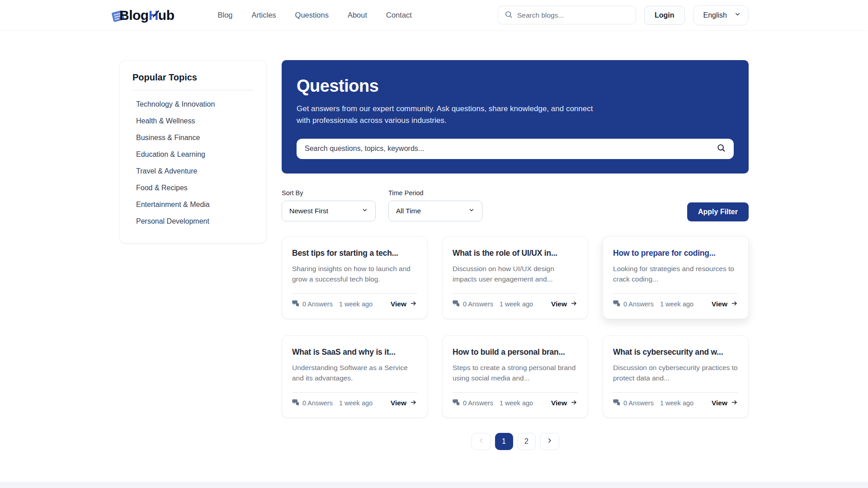 The image size is (868, 488). I want to click on question-card: What is cybersecurity and w... Discussio…, so click(675, 377).